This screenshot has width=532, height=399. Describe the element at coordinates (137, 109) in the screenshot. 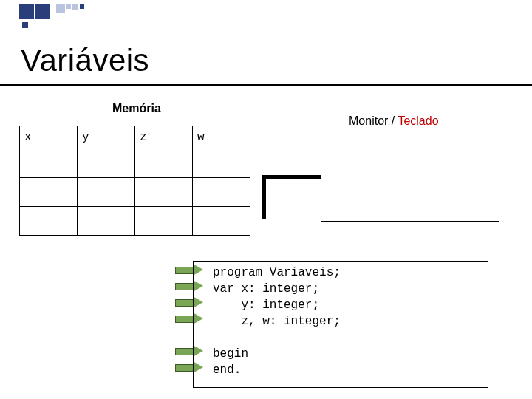

I see `memory-label: Memória` at that location.